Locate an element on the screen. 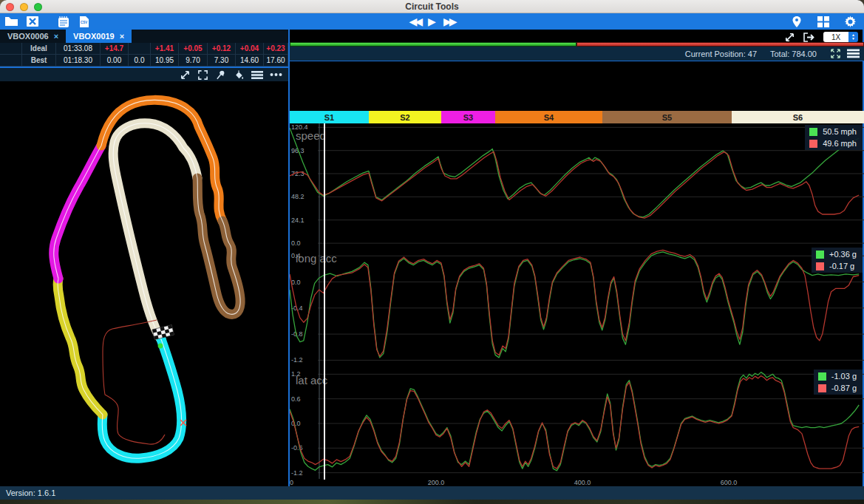 This screenshot has width=864, height=504. legend-entry: 49.6 mph is located at coordinates (833, 143).